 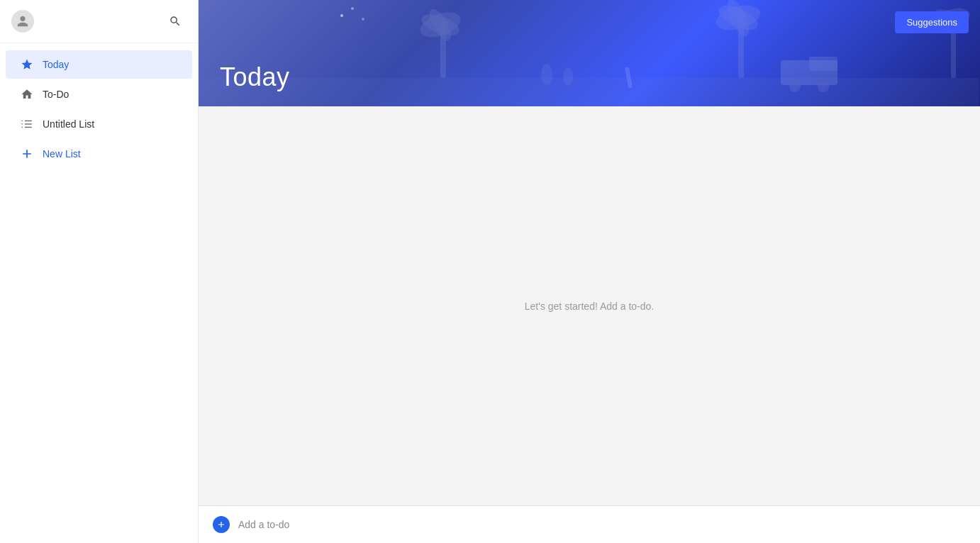 What do you see at coordinates (27, 154) in the screenshot?
I see `plus-icon` at bounding box center [27, 154].